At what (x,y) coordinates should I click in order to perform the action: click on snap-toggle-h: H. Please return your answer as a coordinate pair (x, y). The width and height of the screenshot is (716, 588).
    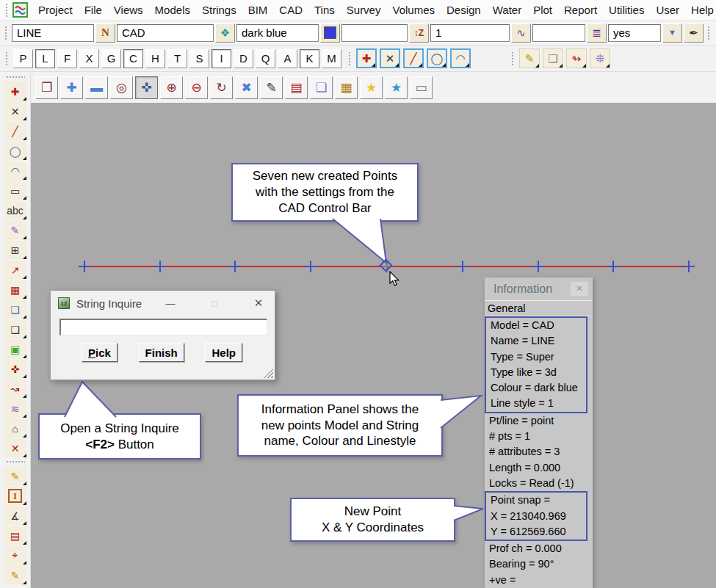
    Looking at the image, I should click on (156, 59).